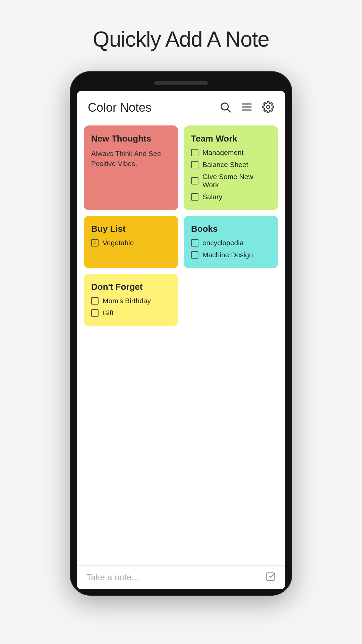  Describe the element at coordinates (228, 255) in the screenshot. I see `check-label-machine-design: Machine Design` at that location.